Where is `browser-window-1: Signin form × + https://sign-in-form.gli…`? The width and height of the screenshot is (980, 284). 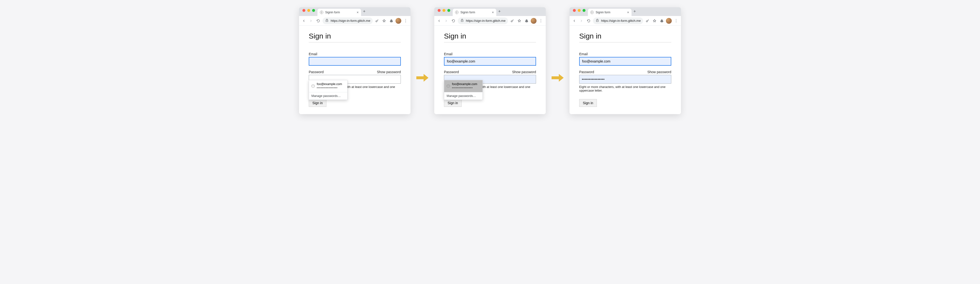 browser-window-1: Signin form × + https://sign-in-form.gli… is located at coordinates (355, 61).